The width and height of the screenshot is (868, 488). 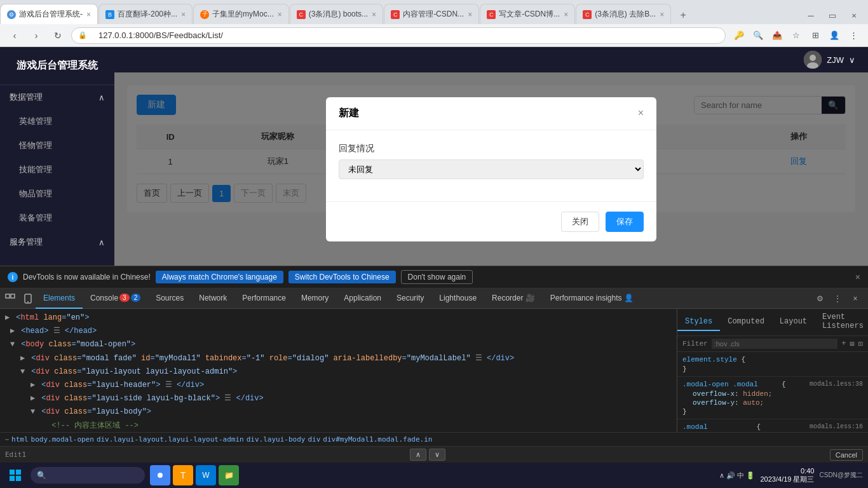 I want to click on reply-select: 未回复 已回复, so click(x=491, y=169).